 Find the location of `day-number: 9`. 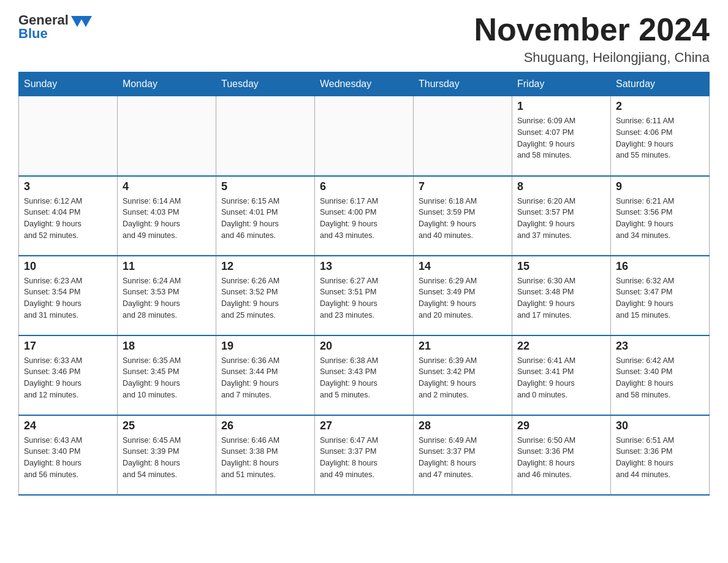

day-number: 9 is located at coordinates (660, 186).